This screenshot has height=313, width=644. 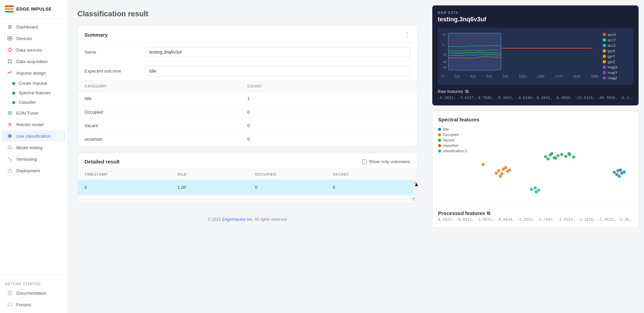 What do you see at coordinates (34, 293) in the screenshot?
I see `sidebar-item-documentation: Documentation` at bounding box center [34, 293].